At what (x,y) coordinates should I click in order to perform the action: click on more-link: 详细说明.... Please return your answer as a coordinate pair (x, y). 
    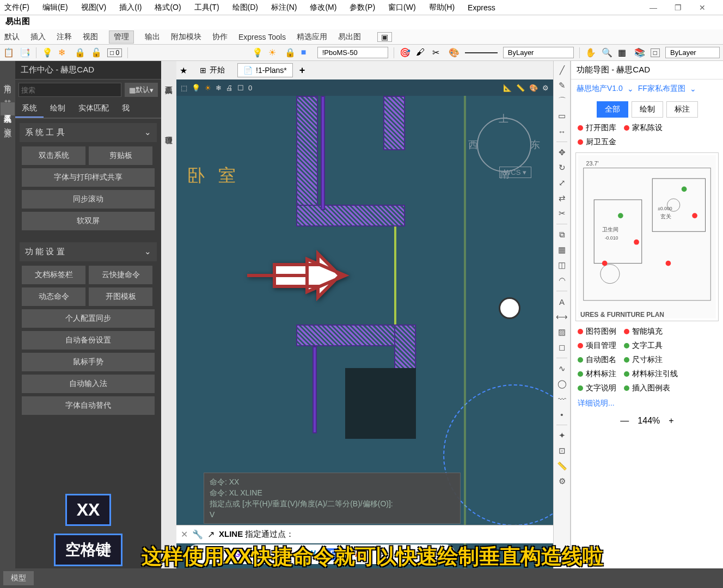
    Looking at the image, I should click on (647, 403).